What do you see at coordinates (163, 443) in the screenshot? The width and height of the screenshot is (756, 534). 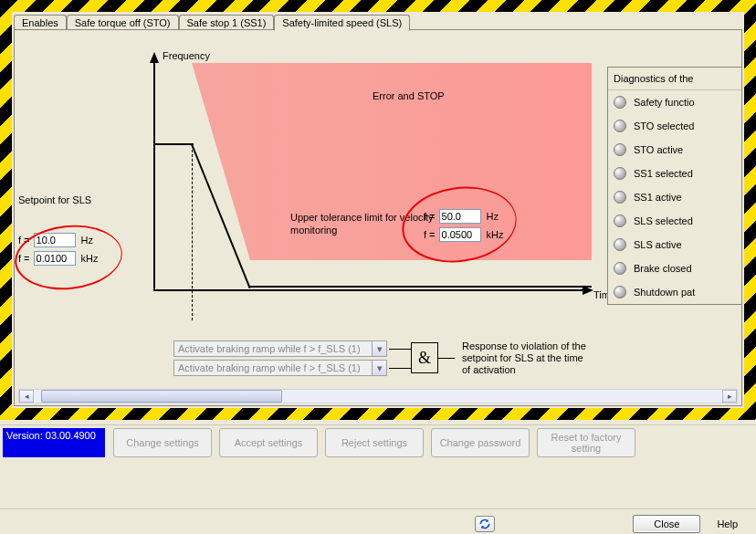 I see `change-settings-button: Change settings` at bounding box center [163, 443].